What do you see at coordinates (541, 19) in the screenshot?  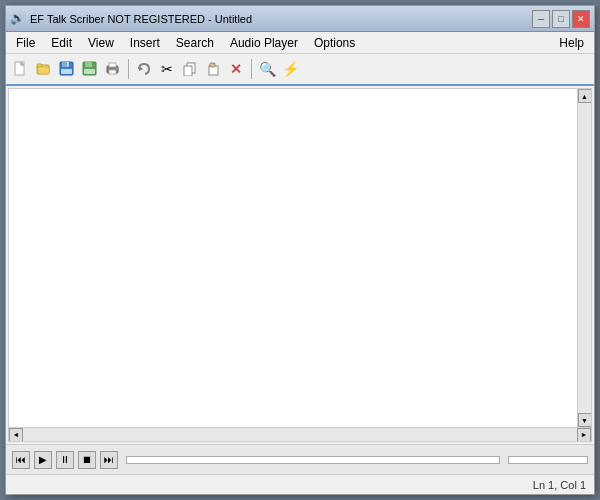 I see `minimize-button: ─` at bounding box center [541, 19].